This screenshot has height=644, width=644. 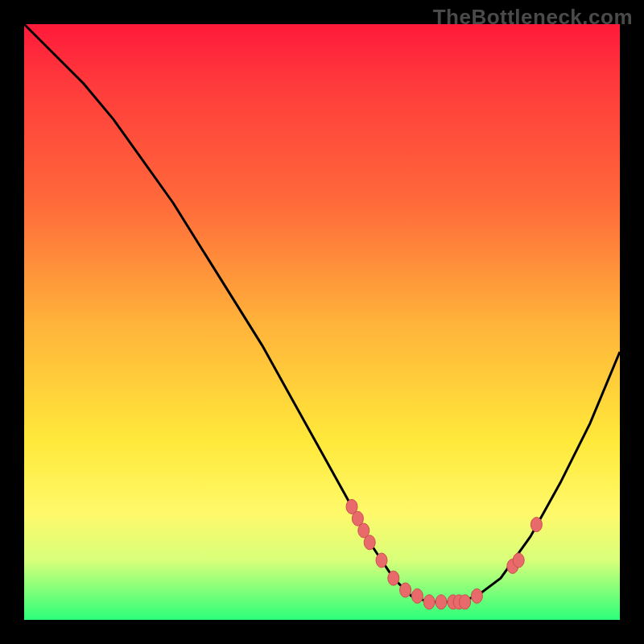 What do you see at coordinates (444, 554) in the screenshot?
I see `data-markers` at bounding box center [444, 554].